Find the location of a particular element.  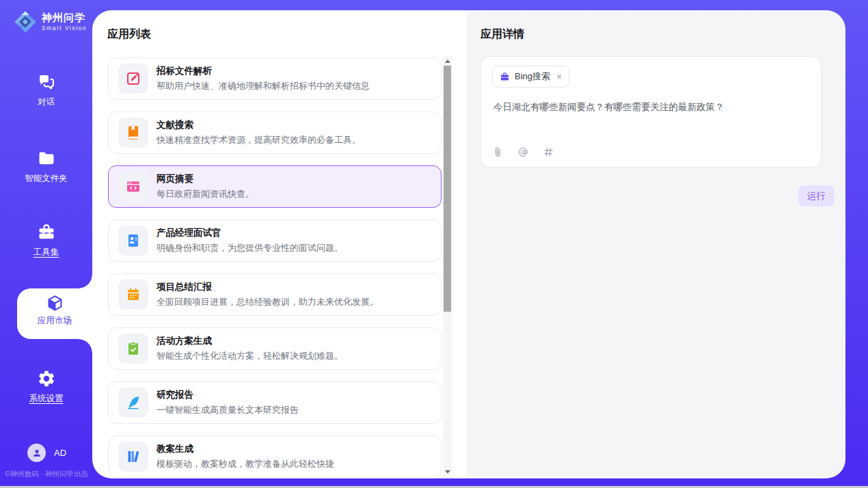

app-card: 项目总结汇报 全面回顾项目进展，总结经验教训，助力未来优化发展。 is located at coordinates (275, 295).